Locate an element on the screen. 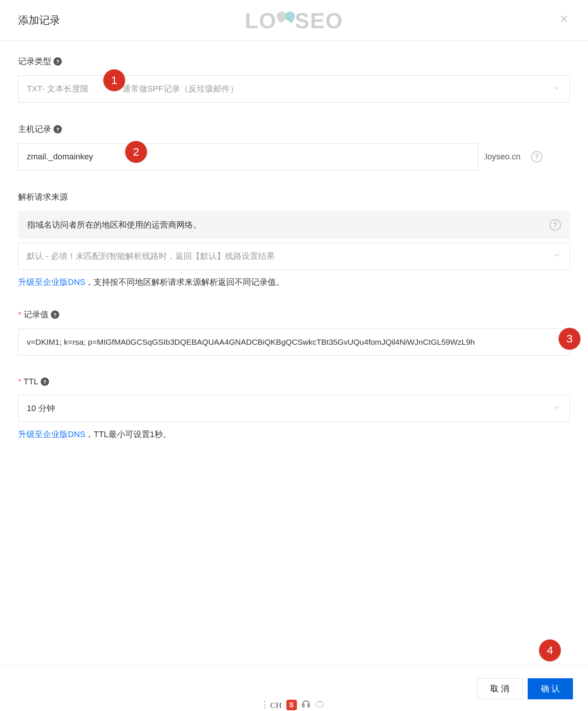 This screenshot has height=711, width=588. select-value-suffix: 通常做SPF记录（反垃圾邮件） is located at coordinates (180, 89).